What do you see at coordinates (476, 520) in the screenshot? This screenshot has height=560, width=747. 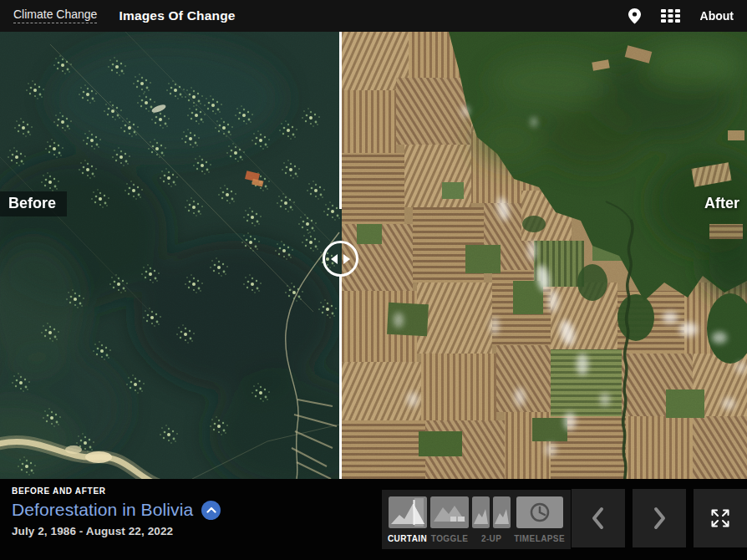 I see `view-mode-switcher: CURTAIN TOGGLE 2-UP TIMELAPSE` at bounding box center [476, 520].